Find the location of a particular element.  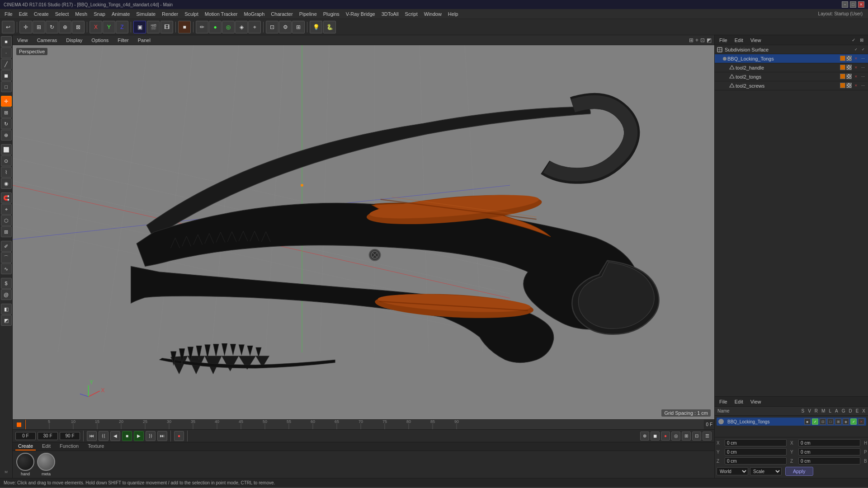

axis-y: Y is located at coordinates (109, 27).